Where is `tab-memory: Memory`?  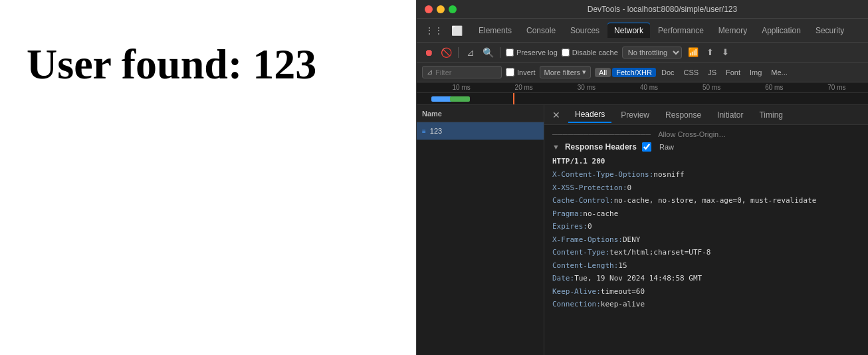
tab-memory: Memory is located at coordinates (732, 31).